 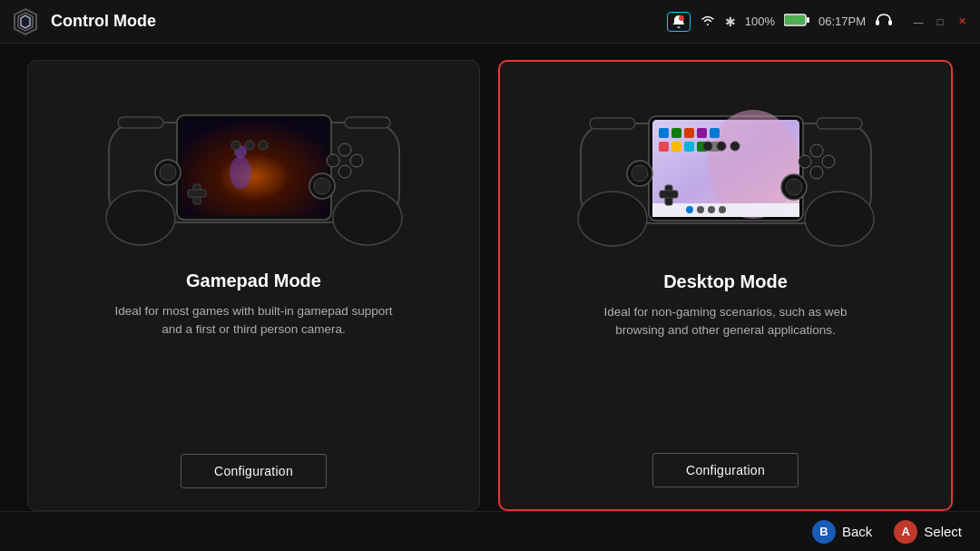 I want to click on titlebar: Control Mode ✱ 100% 06:17PM, so click(x=490, y=22).